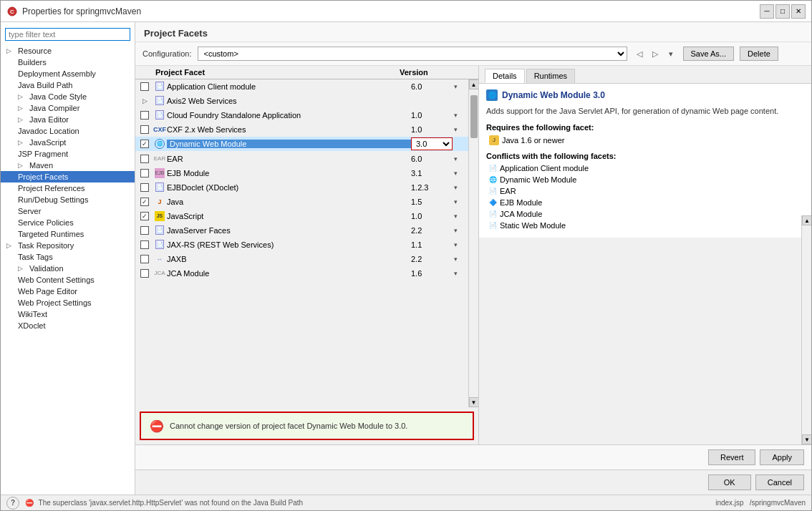 This screenshot has width=812, height=511. What do you see at coordinates (145, 245) in the screenshot?
I see `facet-checkbox-jax-rs` at bounding box center [145, 245].